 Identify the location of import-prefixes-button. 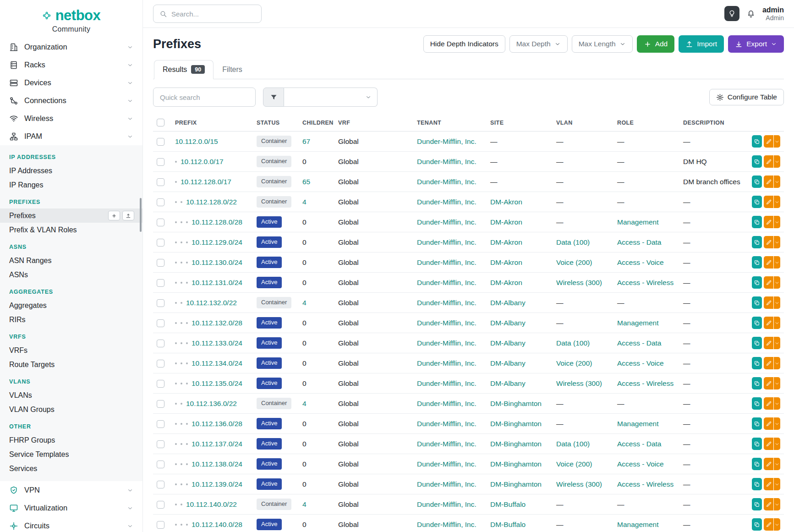
(128, 215).